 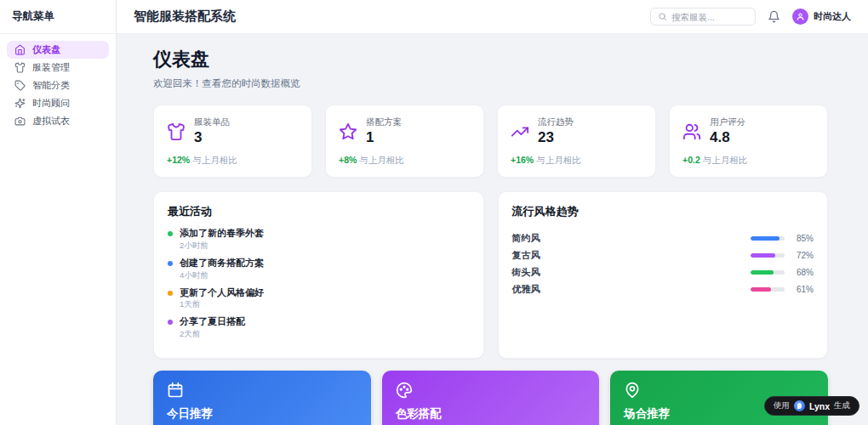 What do you see at coordinates (802, 238) in the screenshot?
I see `trend-percent: 85%` at bounding box center [802, 238].